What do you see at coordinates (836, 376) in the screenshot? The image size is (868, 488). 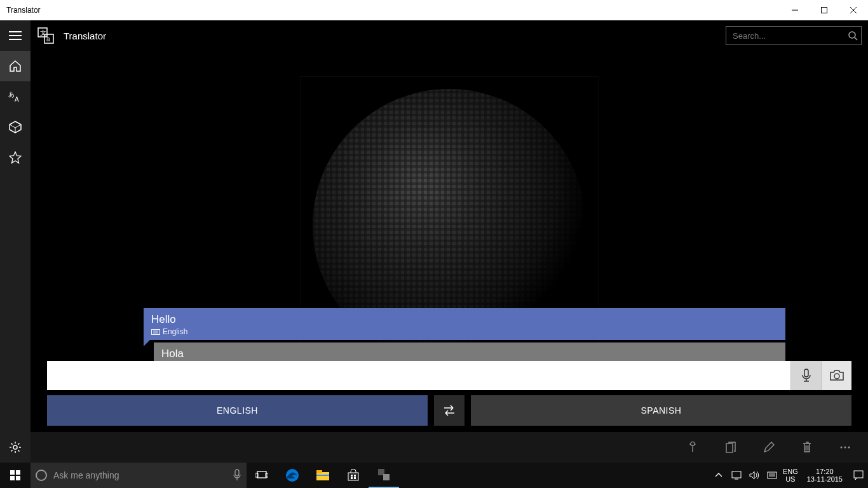 I see `camera-input-button` at bounding box center [836, 376].